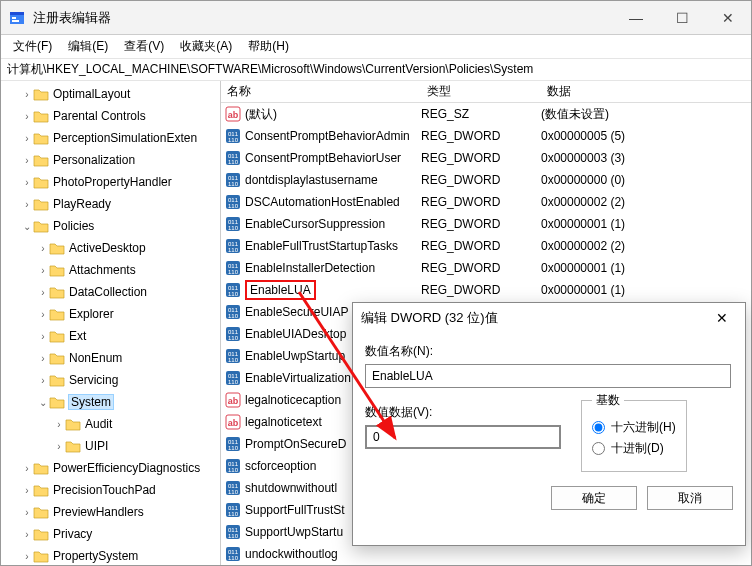 The image size is (752, 566). I want to click on tree-node-nonenum: ›NonEnum, so click(110, 358).